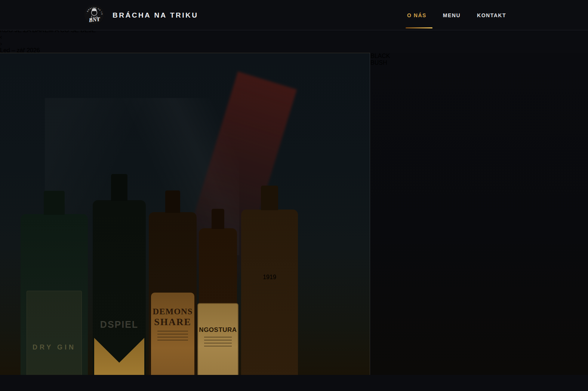 This screenshot has width=588, height=391. What do you see at coordinates (218, 330) in the screenshot?
I see `angostura-label: NGOSTURA` at bounding box center [218, 330].